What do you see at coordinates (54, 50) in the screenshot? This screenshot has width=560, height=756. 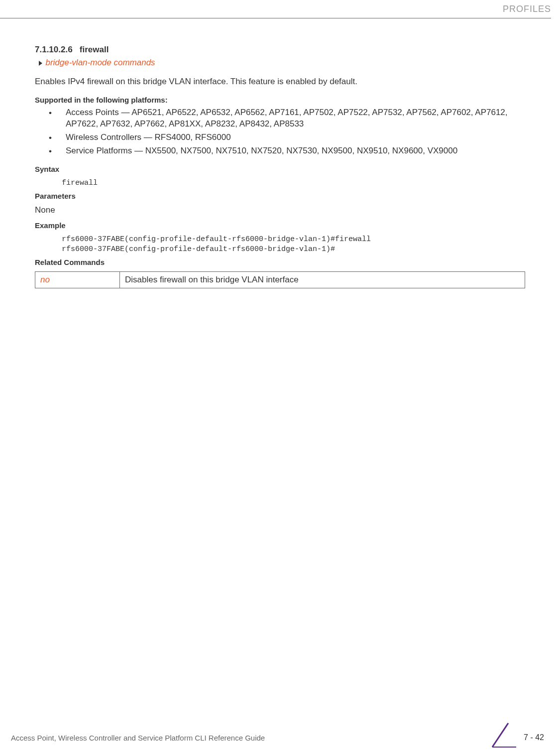 I see `section-number: 7.1.10.2.6` at bounding box center [54, 50].